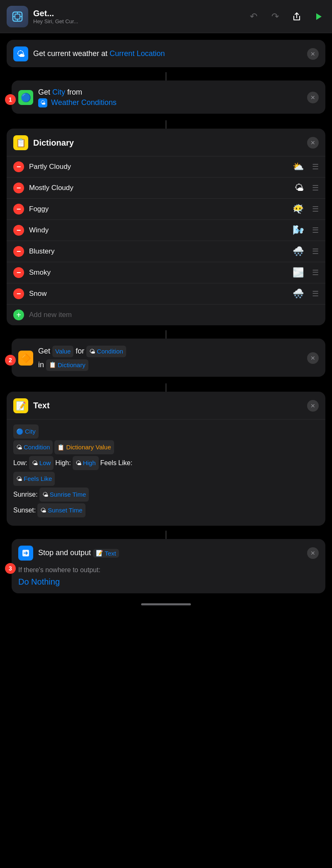 The width and height of the screenshot is (332, 868). Describe the element at coordinates (313, 406) in the screenshot. I see `text-close: ✕` at that location.